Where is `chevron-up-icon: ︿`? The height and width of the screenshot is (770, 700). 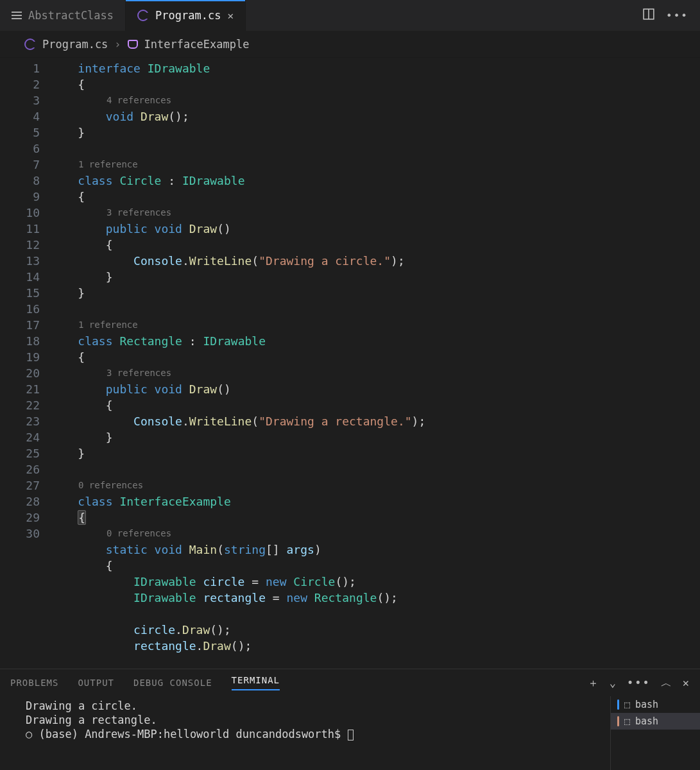 chevron-up-icon: ︿ is located at coordinates (667, 683).